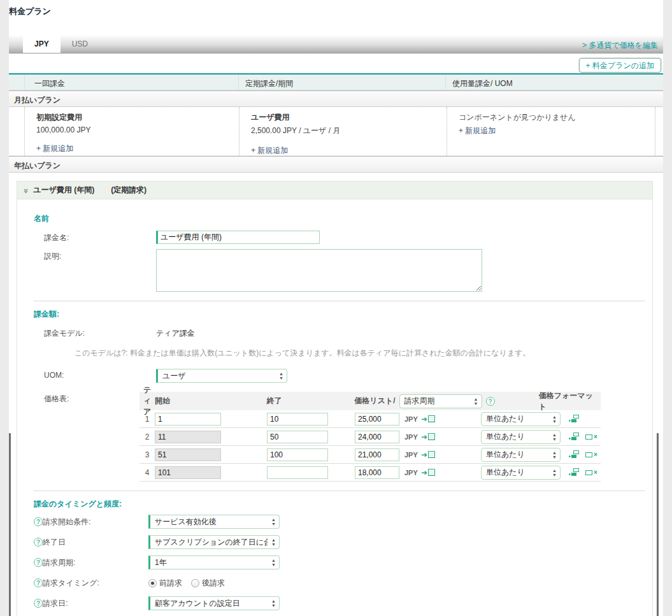 The height and width of the screenshot is (616, 672). What do you see at coordinates (336, 82) in the screenshot?
I see `components-table-header: 一回課金 定期課金/期間 使用量課金/ UOM` at bounding box center [336, 82].